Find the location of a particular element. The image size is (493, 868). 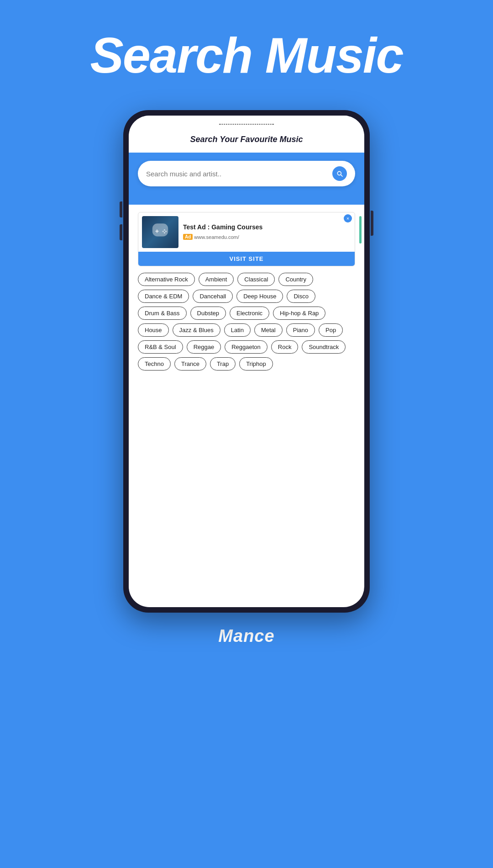

phone-notch is located at coordinates (246, 123).